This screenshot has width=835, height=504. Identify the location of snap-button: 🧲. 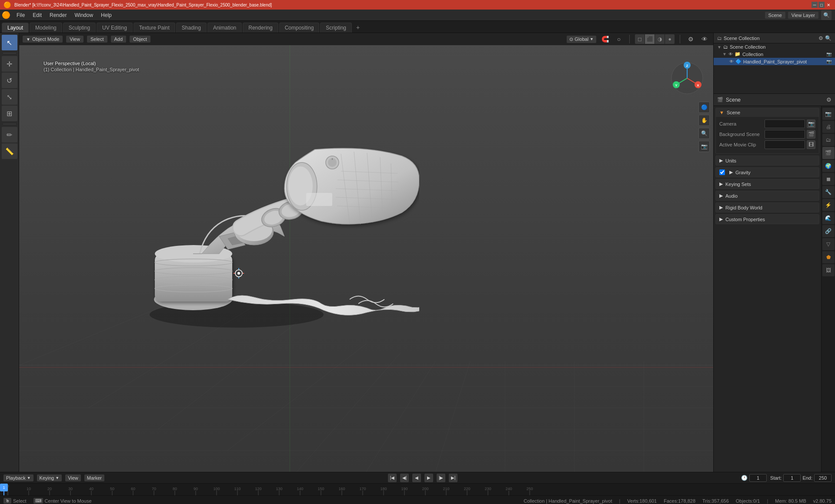
(605, 39).